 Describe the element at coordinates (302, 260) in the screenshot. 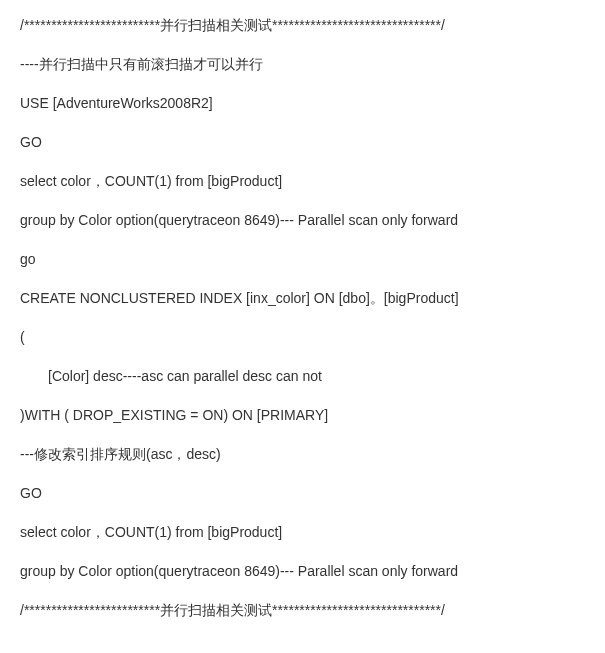

I see `code-line: go` at that location.